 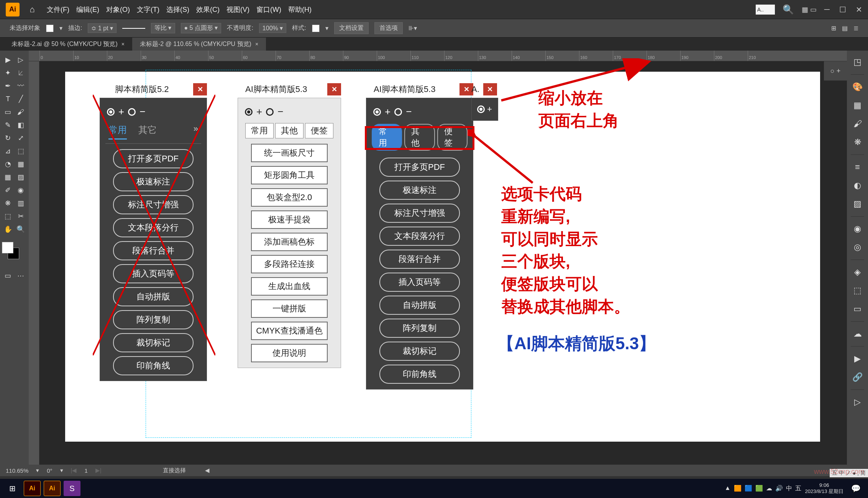 What do you see at coordinates (148, 132) in the screenshot?
I see `panel1-tab-other: 其它` at bounding box center [148, 132].